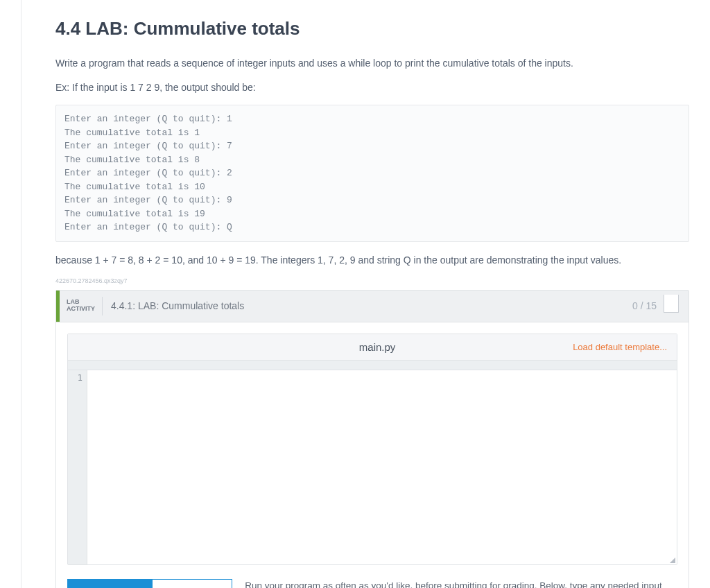 Image resolution: width=710 pixels, height=588 pixels. I want to click on develop-mode-button: Develop mode, so click(110, 584).